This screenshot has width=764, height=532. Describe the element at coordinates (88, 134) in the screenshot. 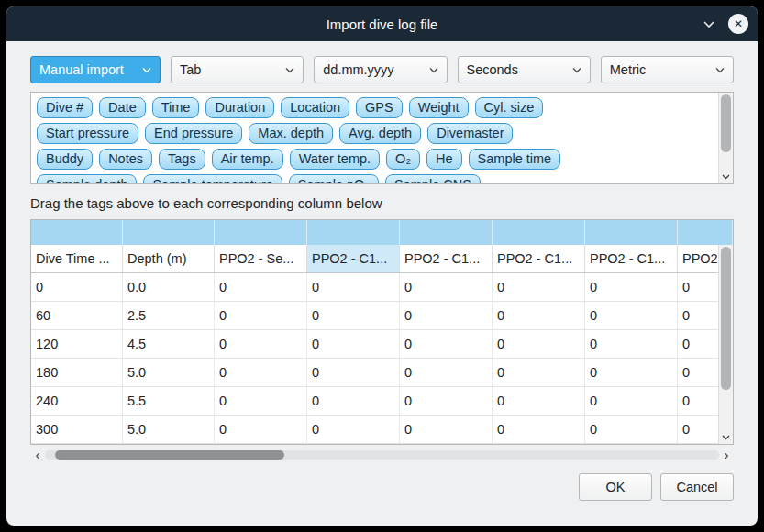

I see `field-tag: Start pressure` at that location.